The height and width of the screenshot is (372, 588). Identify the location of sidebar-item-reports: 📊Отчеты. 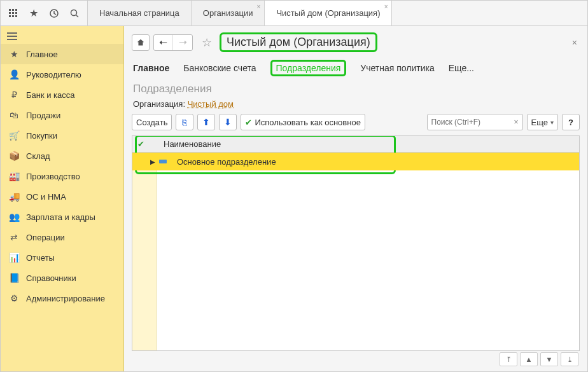
(62, 258).